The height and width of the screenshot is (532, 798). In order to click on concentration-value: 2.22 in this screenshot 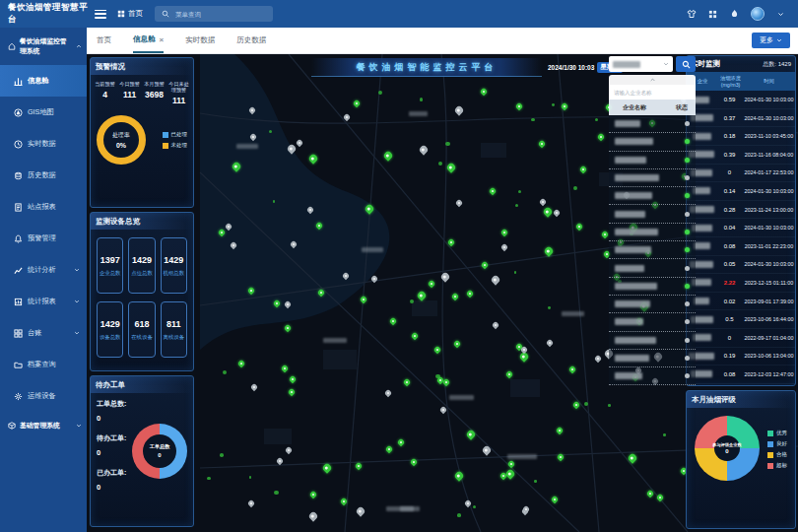, I will do `click(729, 283)`.